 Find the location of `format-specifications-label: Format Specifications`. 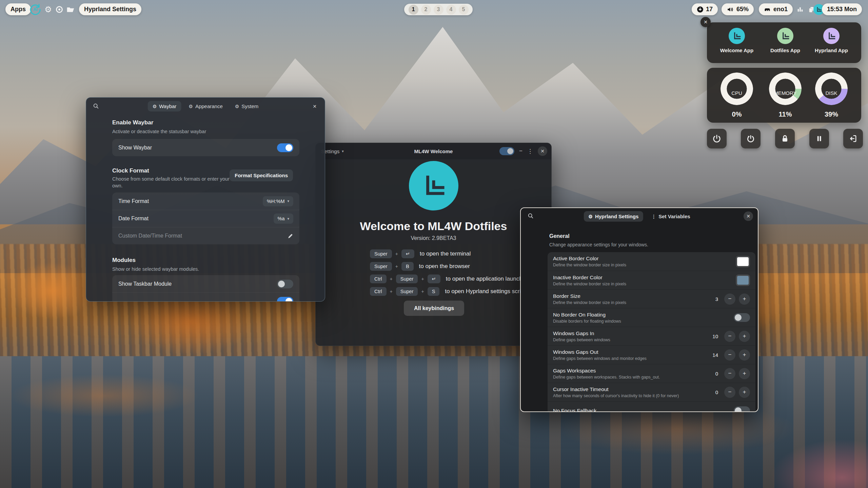

format-specifications-label: Format Specifications is located at coordinates (261, 176).